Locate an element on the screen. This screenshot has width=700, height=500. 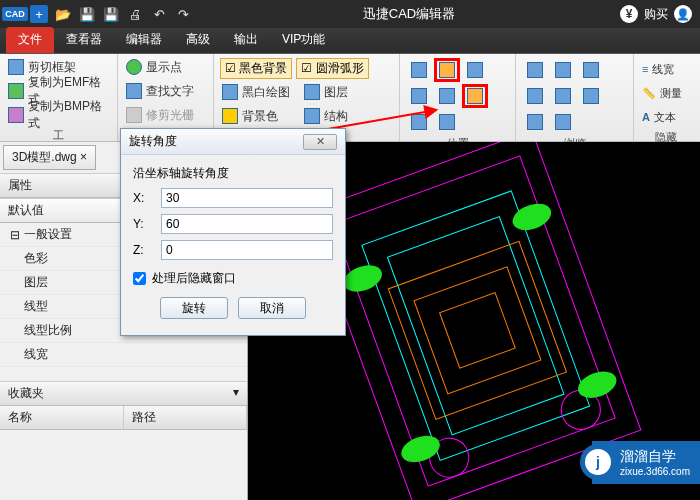
open-button: 📂 is located at coordinates (63, 14).